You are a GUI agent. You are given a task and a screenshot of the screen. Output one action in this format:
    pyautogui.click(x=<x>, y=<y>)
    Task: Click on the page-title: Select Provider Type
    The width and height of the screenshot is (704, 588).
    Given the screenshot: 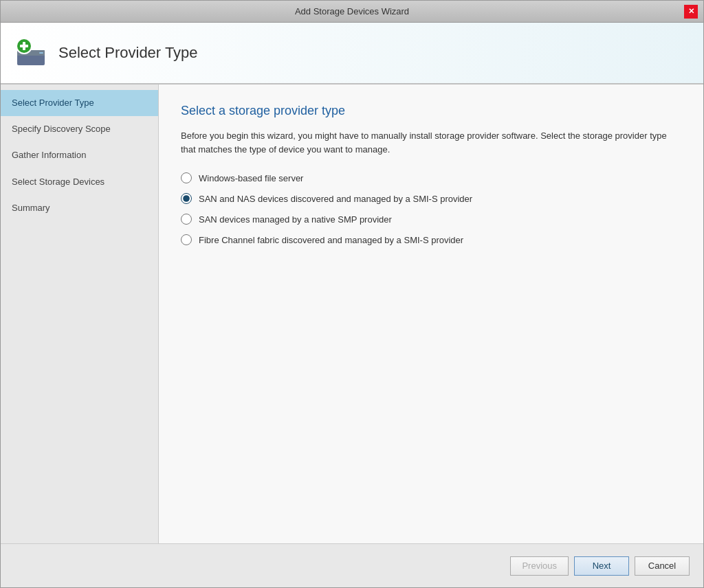 What is the action you would take?
    pyautogui.click(x=128, y=53)
    